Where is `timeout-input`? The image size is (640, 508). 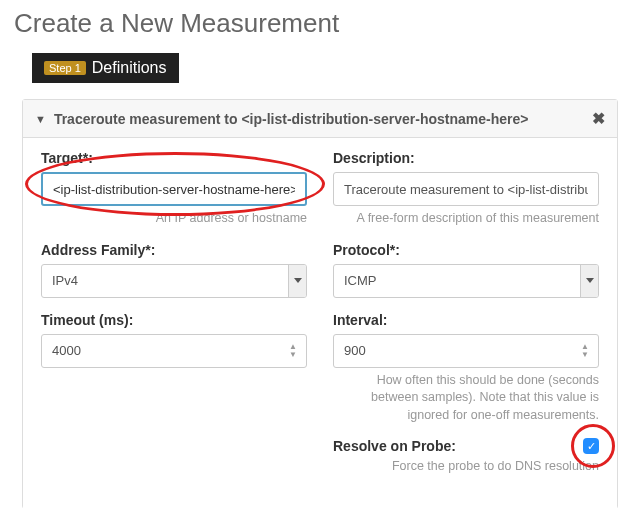 timeout-input is located at coordinates (174, 351).